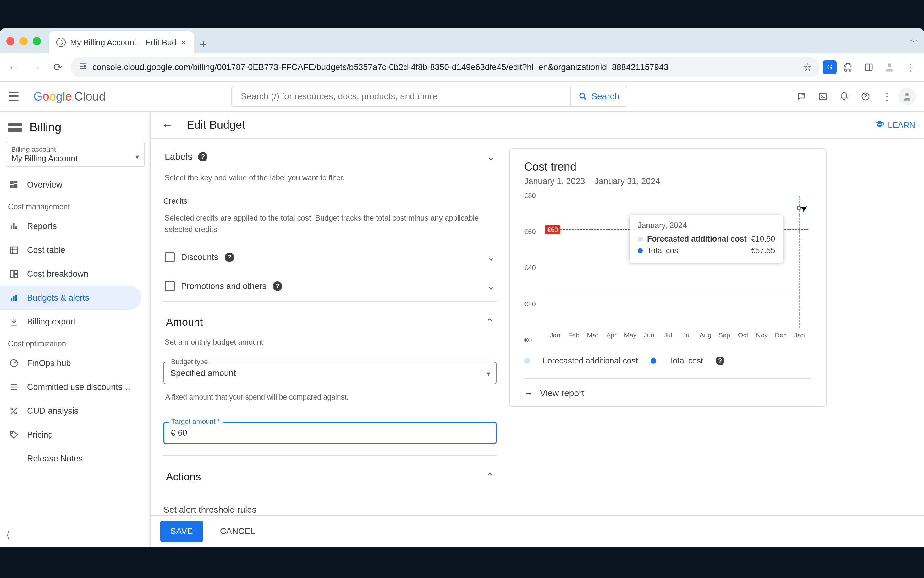 The width and height of the screenshot is (924, 578). Describe the element at coordinates (802, 96) in the screenshot. I see `chat-icon` at that location.